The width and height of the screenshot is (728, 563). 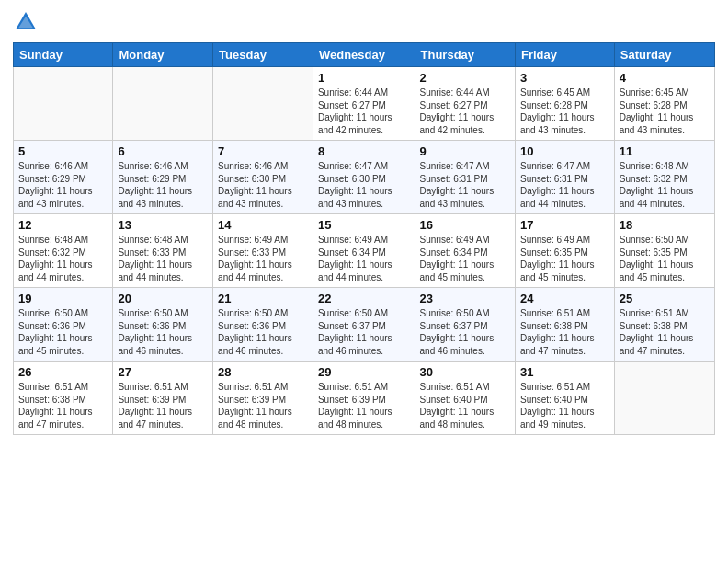 I want to click on calendar-cell: 2Sunrise: 6:44 AMSunset: 6:27 PMDaylight…, so click(x=465, y=104).